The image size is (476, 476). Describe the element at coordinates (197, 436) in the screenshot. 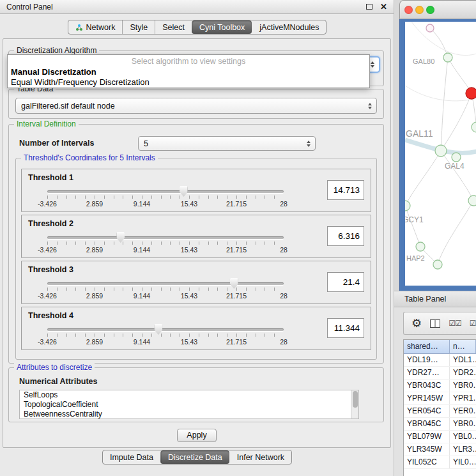

I see `apply-button: Apply` at that location.